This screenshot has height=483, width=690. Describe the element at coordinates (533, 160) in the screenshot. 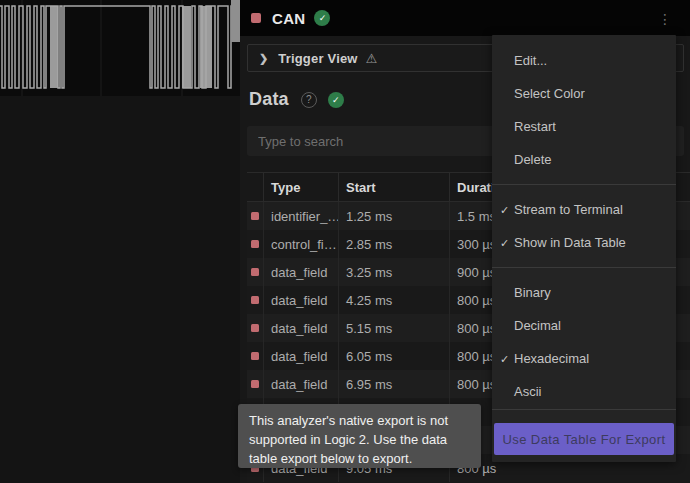

I see `menu-item-label: Delete` at that location.